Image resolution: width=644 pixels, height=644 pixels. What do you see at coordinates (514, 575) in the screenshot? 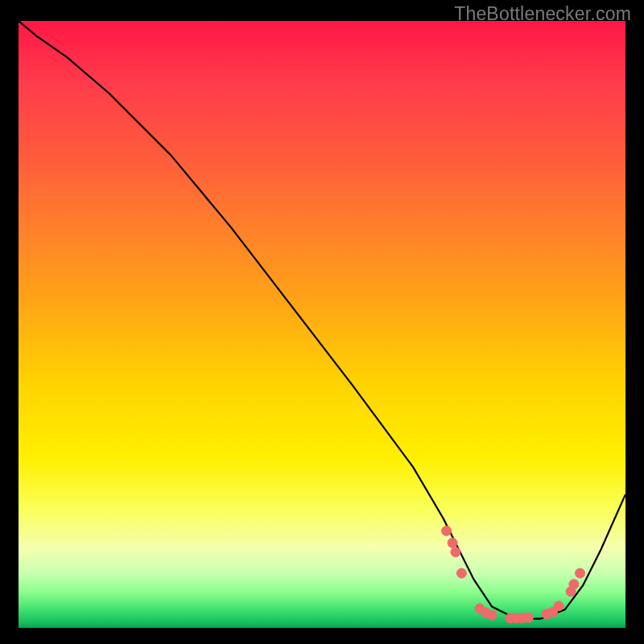
I see `curve-markers` at bounding box center [514, 575].